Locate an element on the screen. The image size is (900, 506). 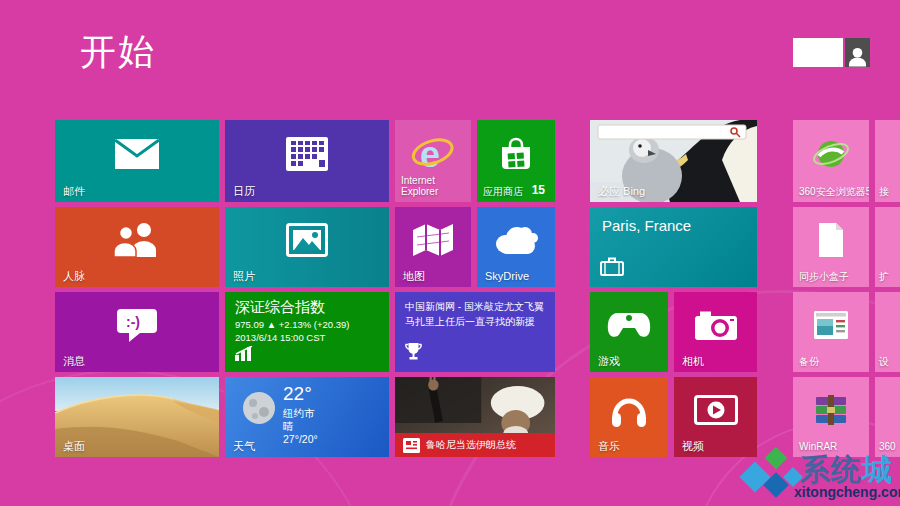
mail-icon is located at coordinates (137, 154).